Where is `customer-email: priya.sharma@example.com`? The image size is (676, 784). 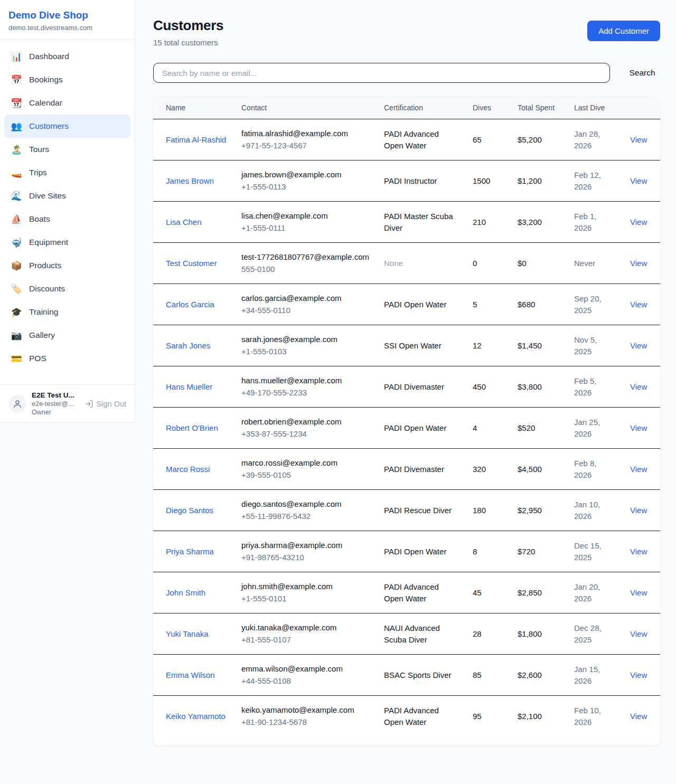
customer-email: priya.sharma@example.com is located at coordinates (306, 545).